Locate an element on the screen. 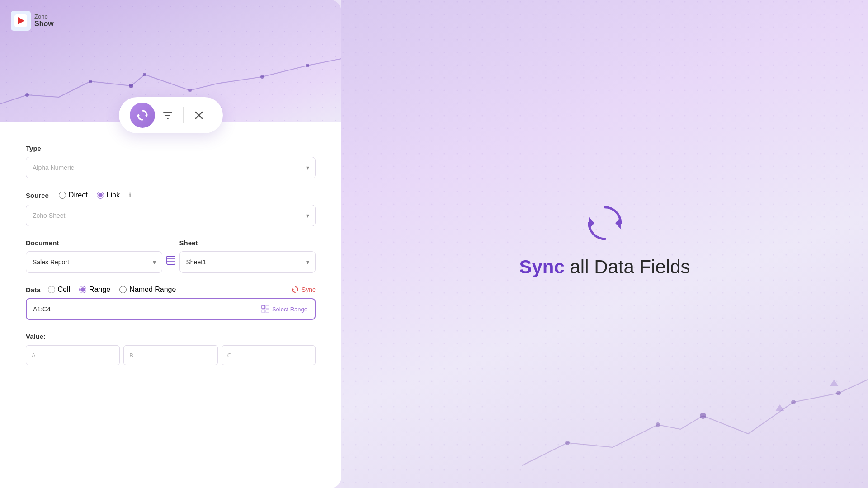 This screenshot has height=488, width=868. source-link-input is located at coordinates (100, 195).